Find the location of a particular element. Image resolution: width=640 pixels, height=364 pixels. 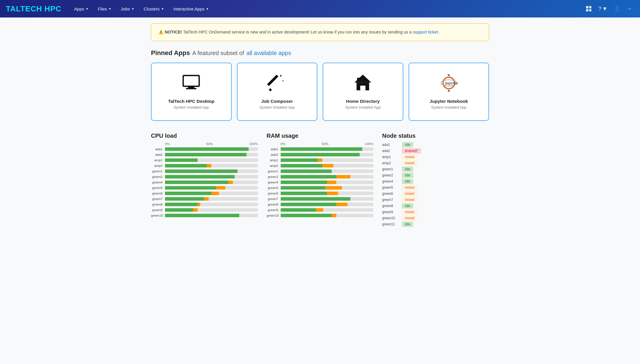

logout-button: → is located at coordinates (629, 9).